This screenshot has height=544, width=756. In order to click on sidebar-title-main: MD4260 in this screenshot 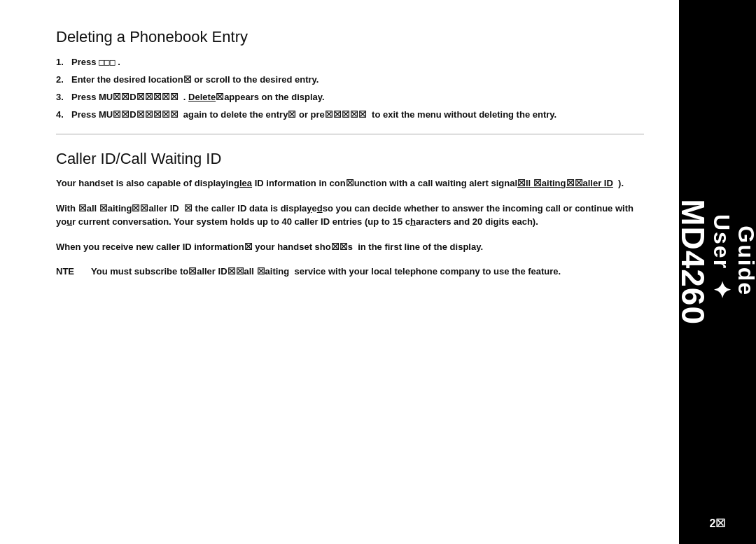, I will do `click(693, 262)`.